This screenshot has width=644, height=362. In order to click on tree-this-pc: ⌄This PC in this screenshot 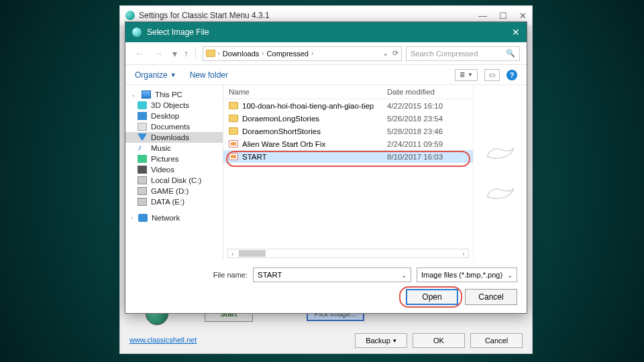, I will do `click(174, 95)`.